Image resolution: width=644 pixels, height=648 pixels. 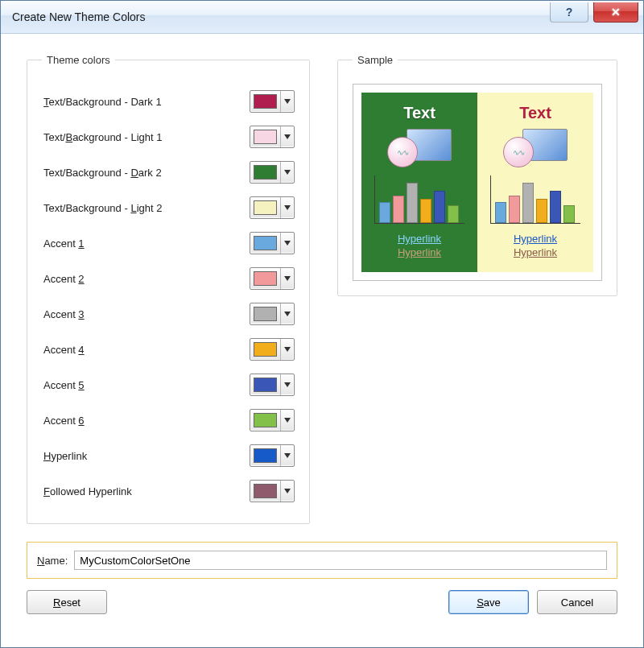 I want to click on save-button: Save, so click(x=489, y=602).